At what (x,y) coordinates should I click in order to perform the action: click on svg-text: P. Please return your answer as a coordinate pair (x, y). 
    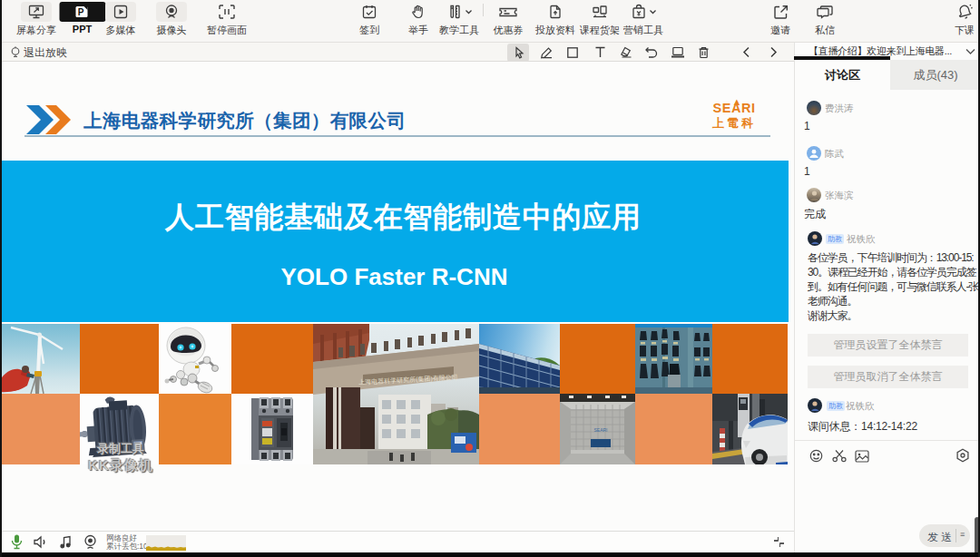
    Looking at the image, I should click on (82, 13).